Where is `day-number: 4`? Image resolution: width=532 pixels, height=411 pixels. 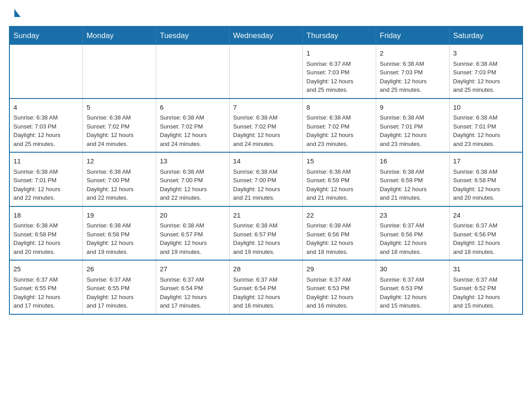
day-number: 4 is located at coordinates (46, 107).